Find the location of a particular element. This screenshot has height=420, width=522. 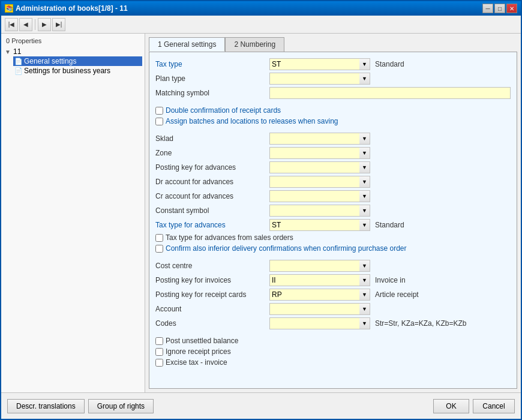

matching-symbol-input is located at coordinates (390, 93).